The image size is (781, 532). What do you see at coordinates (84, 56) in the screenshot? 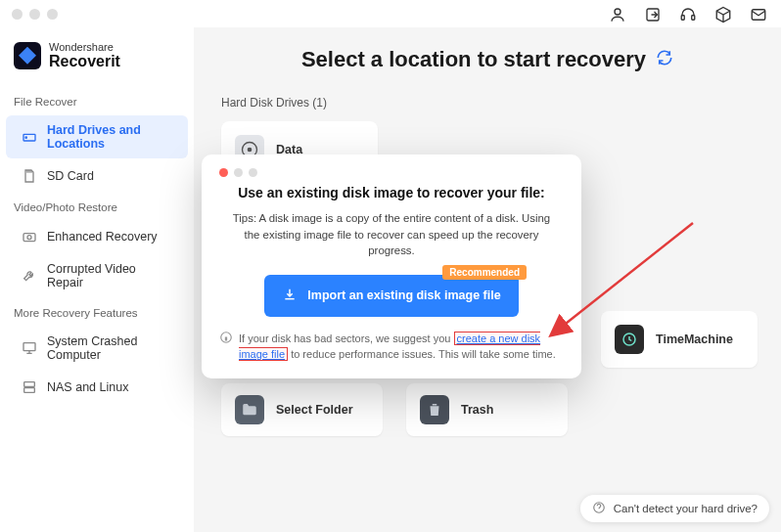
I see `brand-text: Wondershare Recoverit` at bounding box center [84, 56].